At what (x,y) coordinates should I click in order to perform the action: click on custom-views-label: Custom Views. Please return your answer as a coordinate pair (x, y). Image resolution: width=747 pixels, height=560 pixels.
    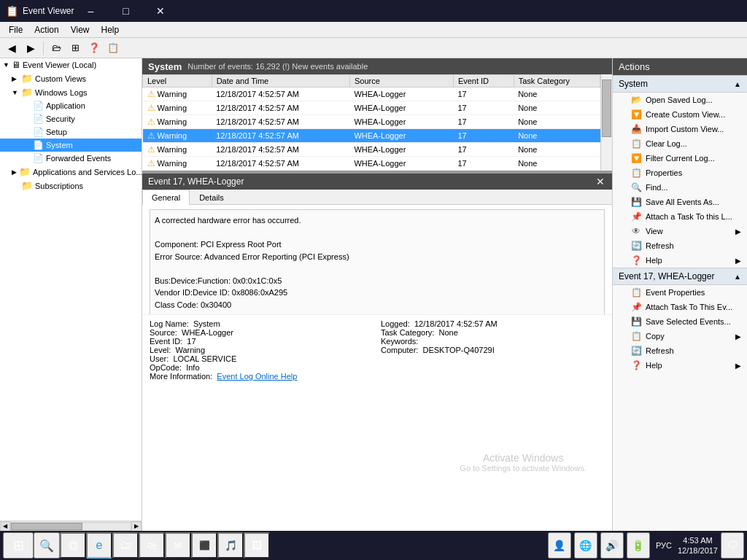
    Looking at the image, I should click on (61, 79).